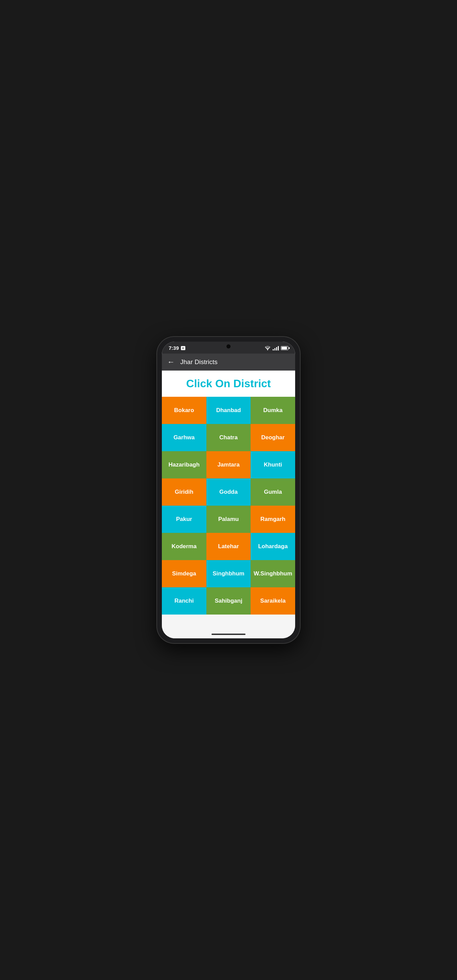 This screenshot has height=980, width=457. Describe the element at coordinates (199, 362) in the screenshot. I see `app-title: Jhar Districts` at that location.